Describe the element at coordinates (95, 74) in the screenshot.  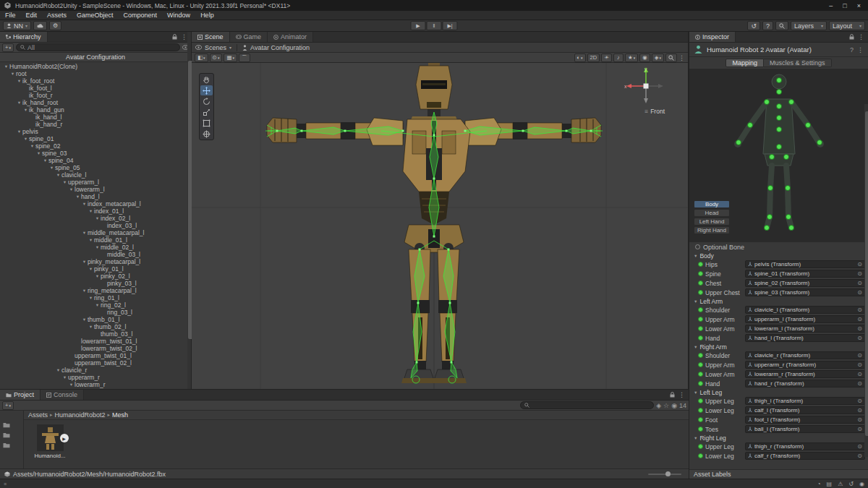
I see `tree-item-root: ▼root` at that location.